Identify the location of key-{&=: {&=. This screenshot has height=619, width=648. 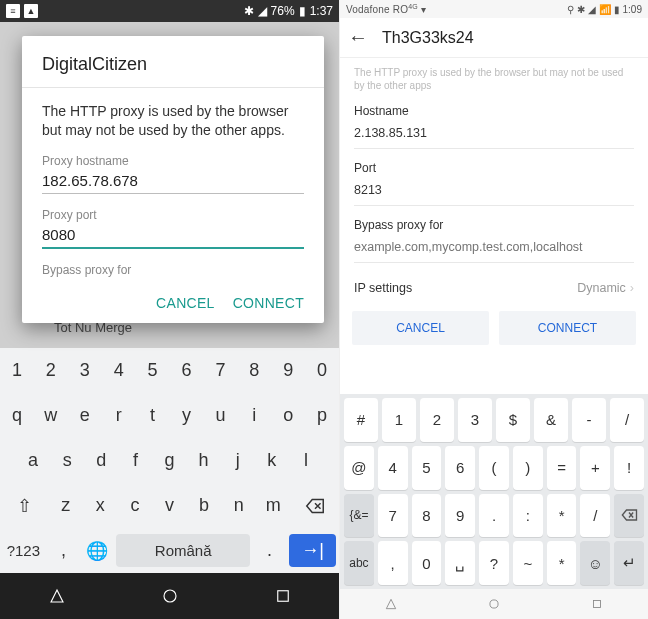
(359, 516).